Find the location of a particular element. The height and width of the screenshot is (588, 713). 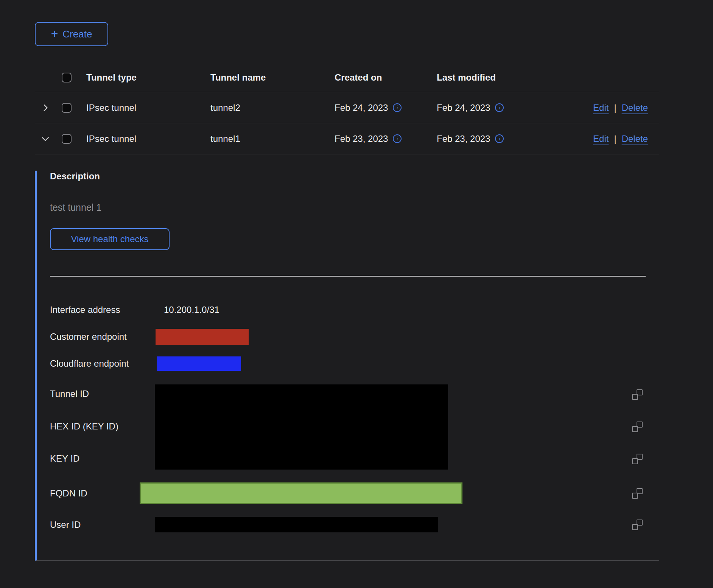

cell-last-modified: Feb 24, 2023 i is located at coordinates (488, 108).